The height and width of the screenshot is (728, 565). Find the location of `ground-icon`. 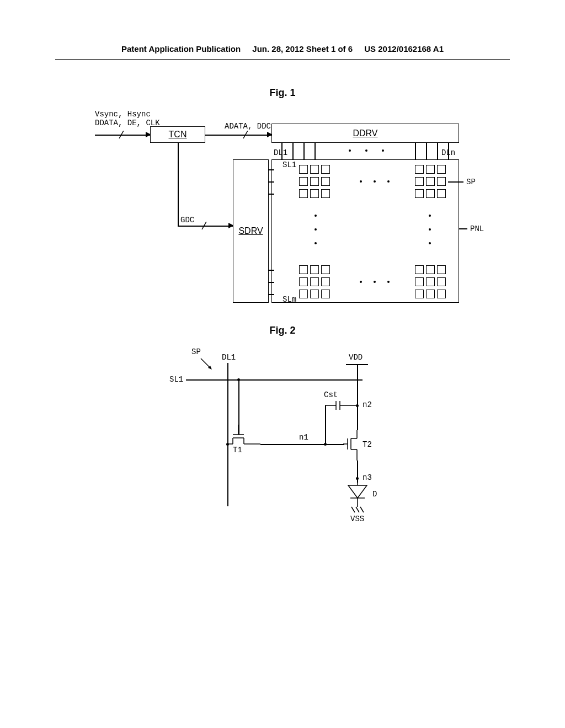

ground-icon is located at coordinates (358, 510).